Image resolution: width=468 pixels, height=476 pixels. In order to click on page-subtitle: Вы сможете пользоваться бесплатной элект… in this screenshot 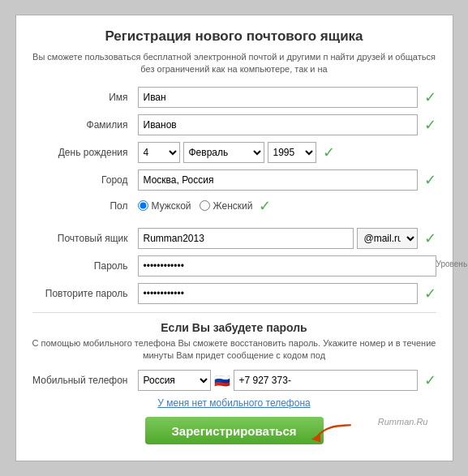, I will do `click(234, 63)`.